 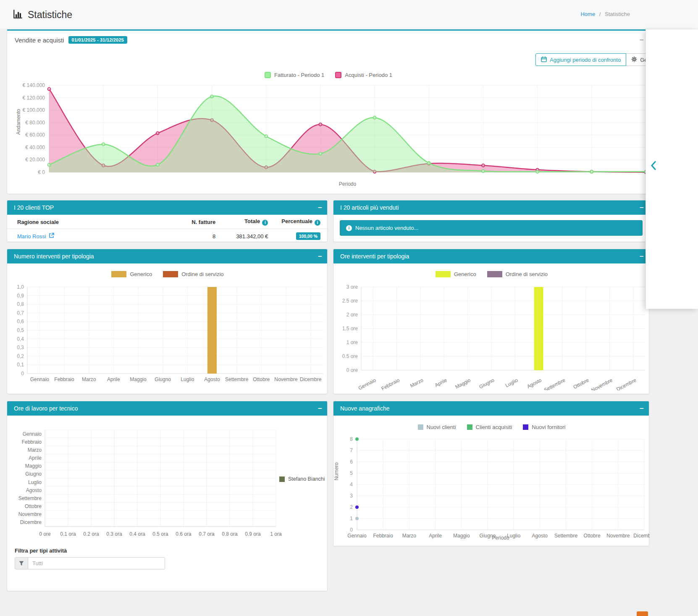 What do you see at coordinates (249, 222) in the screenshot?
I see `col-totale: Totalei` at bounding box center [249, 222].